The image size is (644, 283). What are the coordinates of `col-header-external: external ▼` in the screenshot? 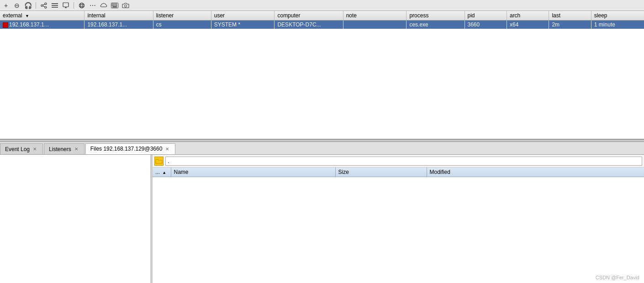 It's located at (42, 16).